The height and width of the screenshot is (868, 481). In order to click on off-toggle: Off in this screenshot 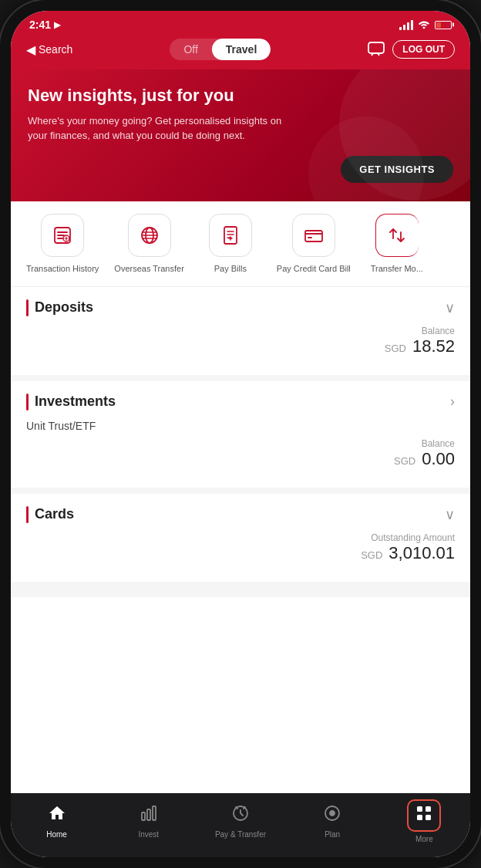, I will do `click(190, 49)`.